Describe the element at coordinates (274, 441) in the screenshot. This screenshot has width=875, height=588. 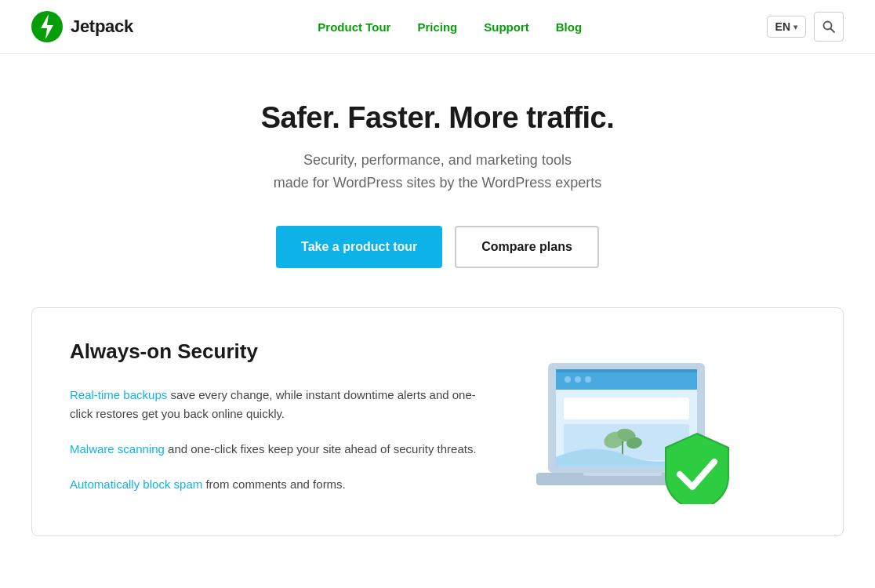
I see `card-body: Real-time backups save every change, whi…` at that location.